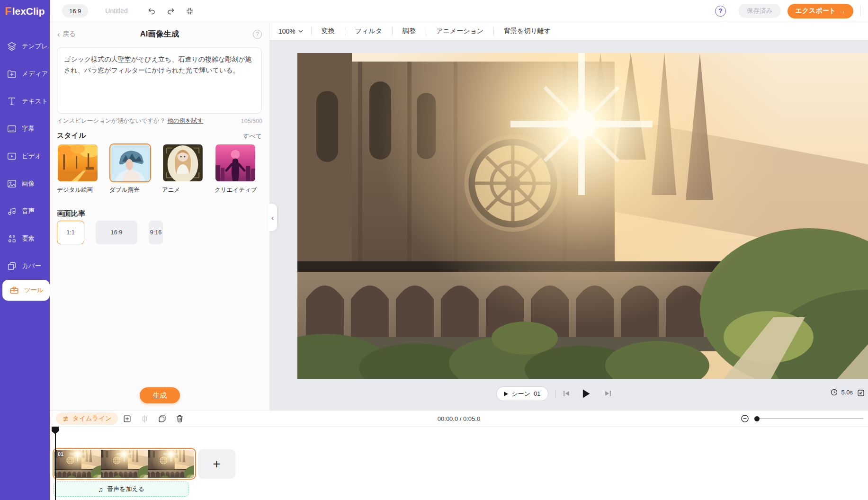 Image resolution: width=868 pixels, height=500 pixels. I want to click on panel-header: ‹ 戻る AI画像生成 ?, so click(160, 34).